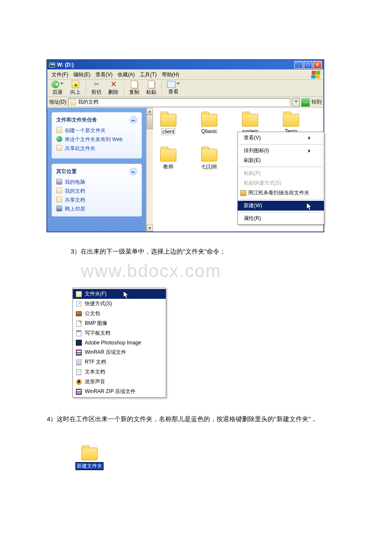 The height and width of the screenshot is (555, 392). Describe the element at coordinates (79, 362) in the screenshot. I see `rtf-icon` at that location.